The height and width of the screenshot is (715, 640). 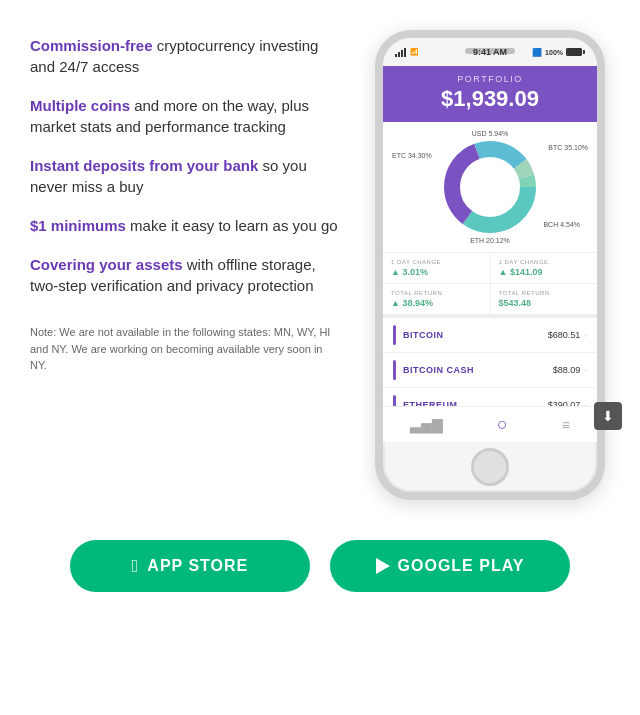 What do you see at coordinates (490, 268) in the screenshot?
I see `stats-area: 1 DAY CHANGE ▲ 3.01% 1 DAY CHANGE ▲ $141…` at bounding box center [490, 268].